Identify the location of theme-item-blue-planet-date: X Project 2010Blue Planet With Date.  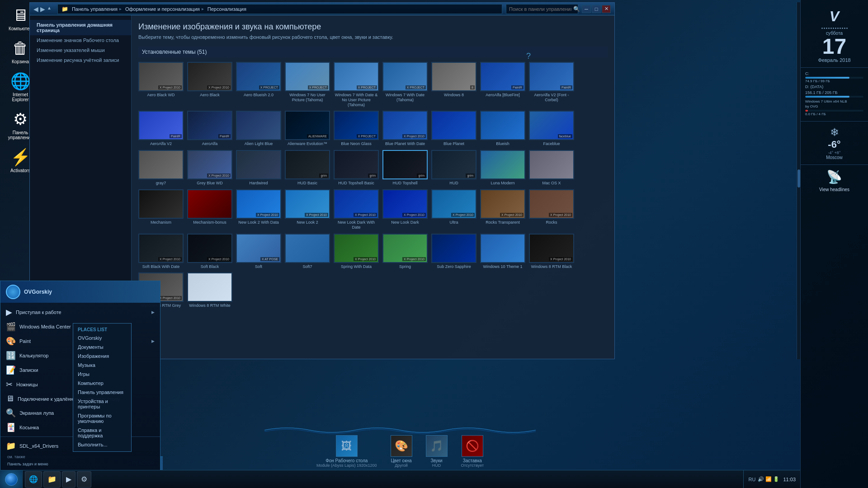
(405, 128).